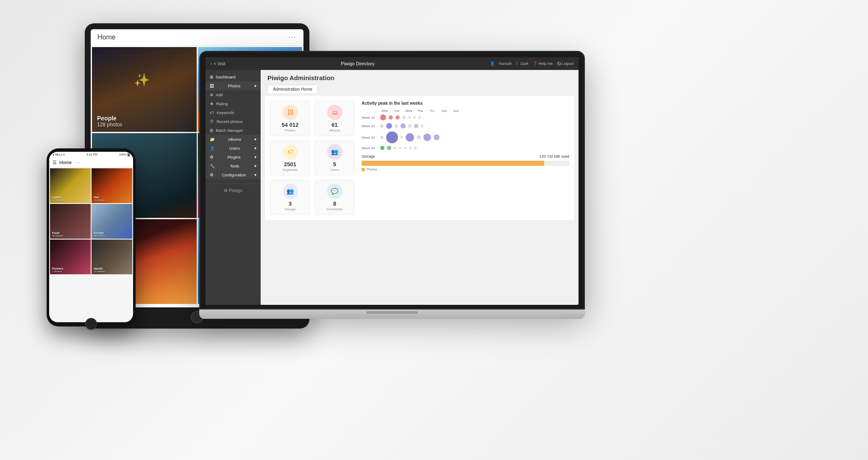 This screenshot has width=868, height=460. What do you see at coordinates (65, 162) in the screenshot?
I see `phone-title: Home` at bounding box center [65, 162].